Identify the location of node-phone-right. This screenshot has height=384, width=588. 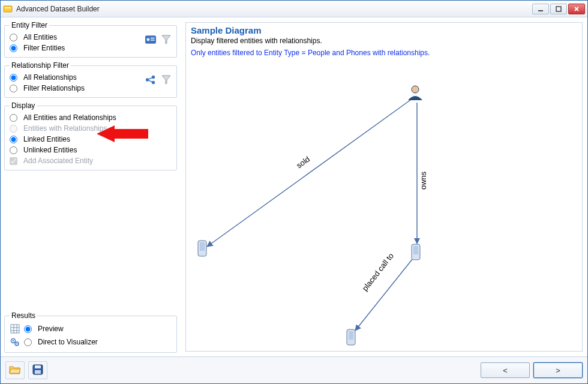
(416, 252).